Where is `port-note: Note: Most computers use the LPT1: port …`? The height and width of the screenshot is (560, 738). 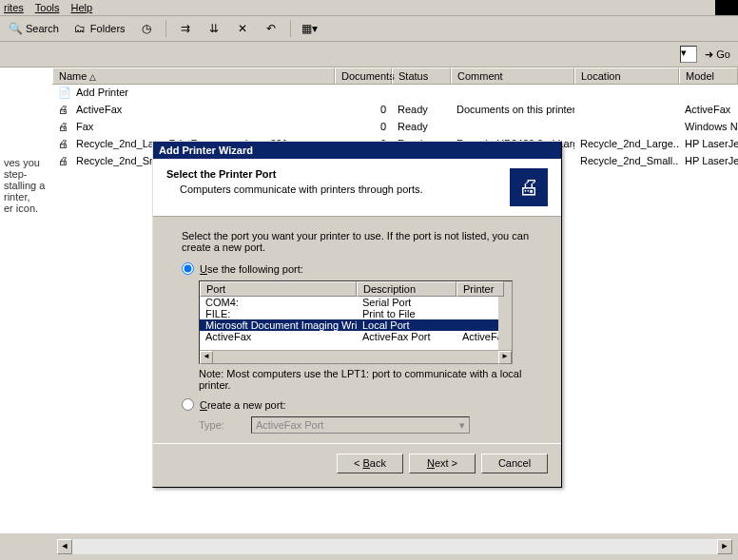
port-note: Note: Most computers use the LPT1: port … is located at coordinates (365, 379).